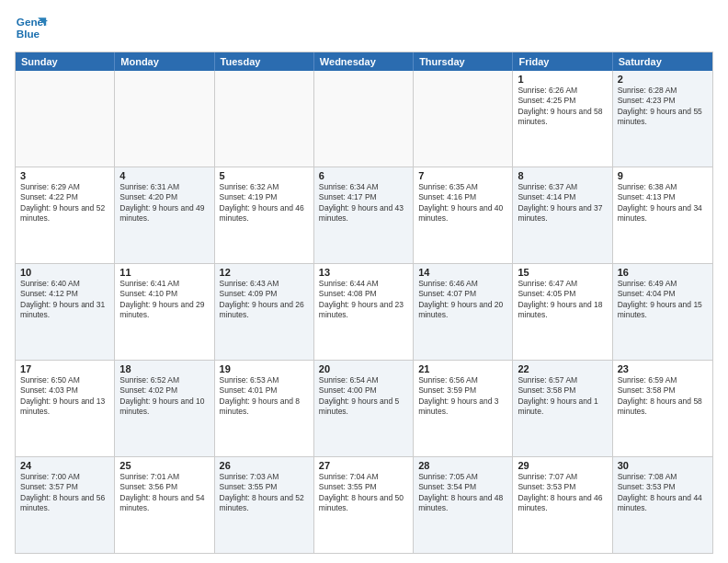 The image size is (728, 563). What do you see at coordinates (463, 272) in the screenshot?
I see `day-number: 14` at bounding box center [463, 272].